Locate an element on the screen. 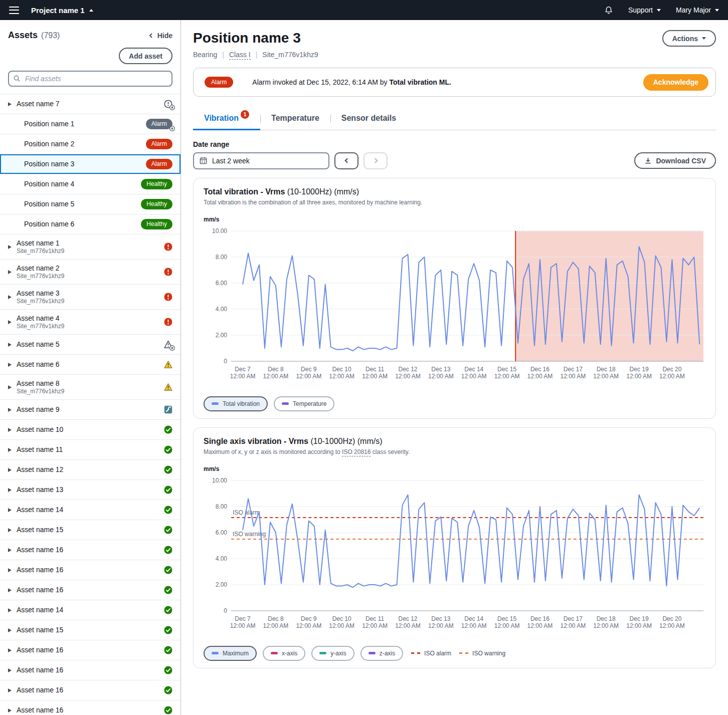 This screenshot has height=715, width=728. status-badge: Alarm is located at coordinates (159, 164).